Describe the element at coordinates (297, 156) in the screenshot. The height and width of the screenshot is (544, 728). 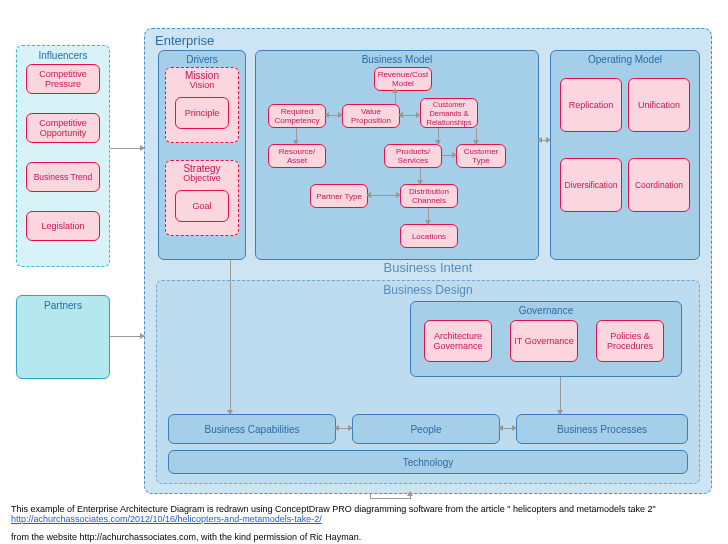
I see `bm-resource-asset: Resource/ Asset` at that location.